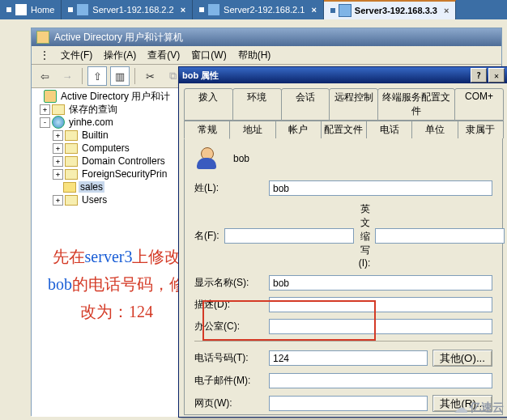  Describe the element at coordinates (118, 37) in the screenshot. I see `mmc-title: Active Directory 用户和计算机` at that location.